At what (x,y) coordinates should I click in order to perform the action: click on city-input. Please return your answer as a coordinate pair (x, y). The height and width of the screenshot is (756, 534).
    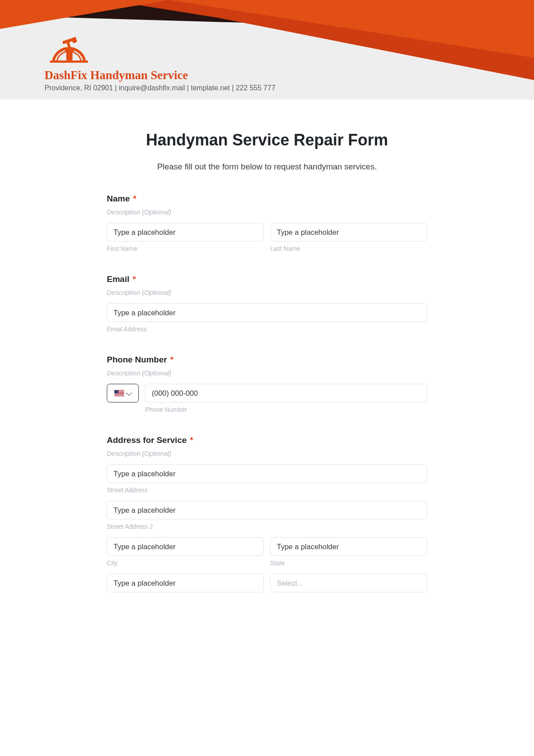
    Looking at the image, I should click on (185, 547).